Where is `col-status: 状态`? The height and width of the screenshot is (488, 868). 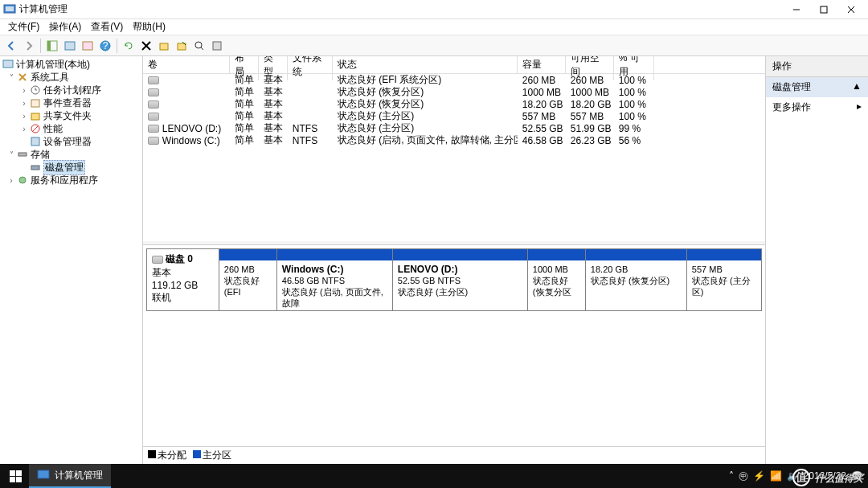
col-status: 状态 is located at coordinates (425, 64).